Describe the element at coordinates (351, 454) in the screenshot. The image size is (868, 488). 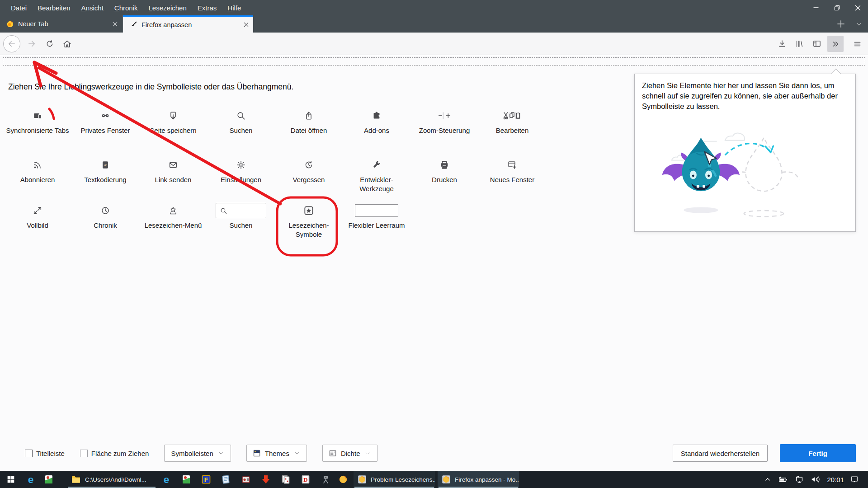
I see `dropdown-label: Dichte` at that location.